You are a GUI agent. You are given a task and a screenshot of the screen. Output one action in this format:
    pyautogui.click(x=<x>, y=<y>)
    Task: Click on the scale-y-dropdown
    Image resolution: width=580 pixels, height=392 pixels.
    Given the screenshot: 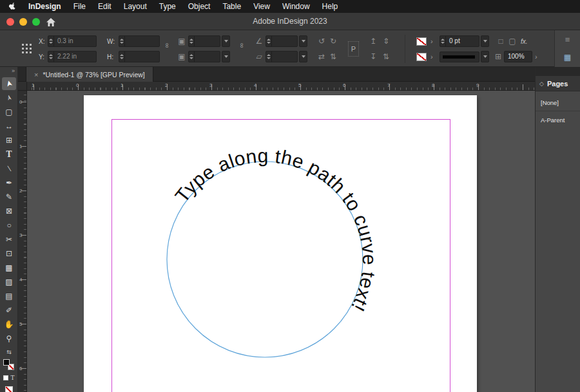 What is the action you would take?
    pyautogui.click(x=226, y=57)
    